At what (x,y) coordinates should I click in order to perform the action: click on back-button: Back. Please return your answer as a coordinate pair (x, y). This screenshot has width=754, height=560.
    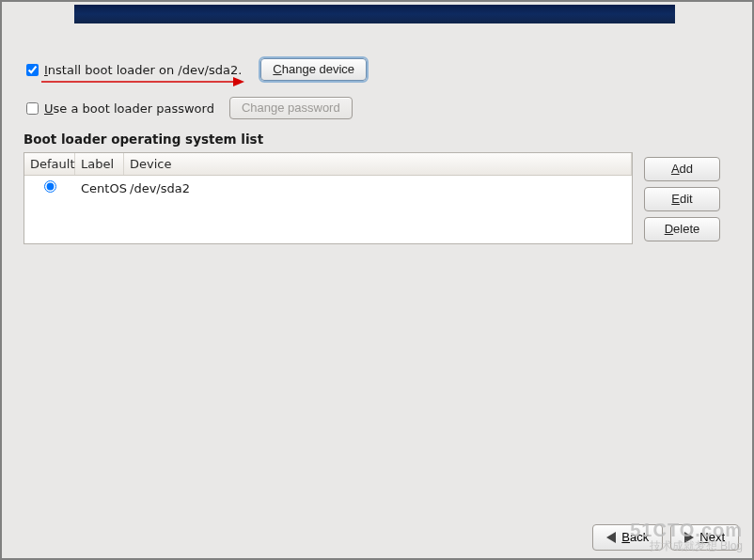
    Looking at the image, I should click on (628, 537).